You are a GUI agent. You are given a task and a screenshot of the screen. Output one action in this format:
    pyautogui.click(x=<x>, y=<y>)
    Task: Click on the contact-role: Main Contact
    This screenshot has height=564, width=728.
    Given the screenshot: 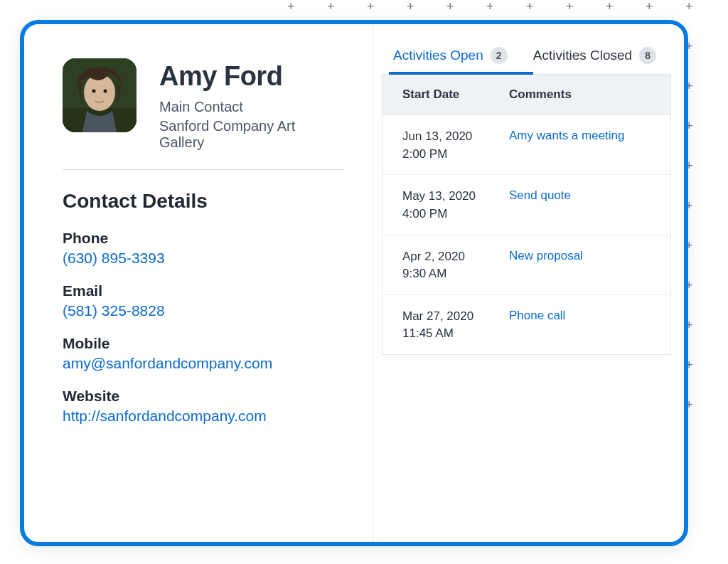 What is the action you would take?
    pyautogui.click(x=252, y=107)
    